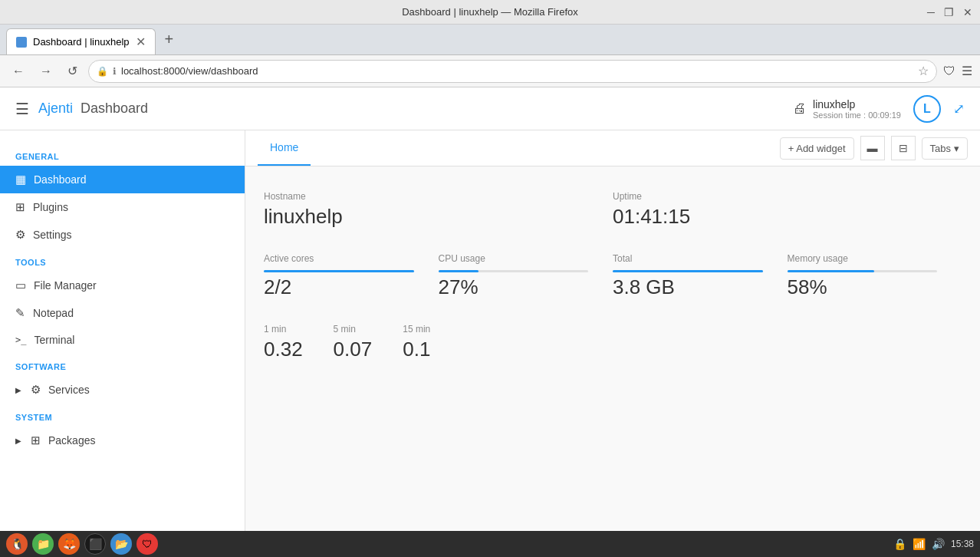  Describe the element at coordinates (284, 148) in the screenshot. I see `tab-home: Home` at that location.